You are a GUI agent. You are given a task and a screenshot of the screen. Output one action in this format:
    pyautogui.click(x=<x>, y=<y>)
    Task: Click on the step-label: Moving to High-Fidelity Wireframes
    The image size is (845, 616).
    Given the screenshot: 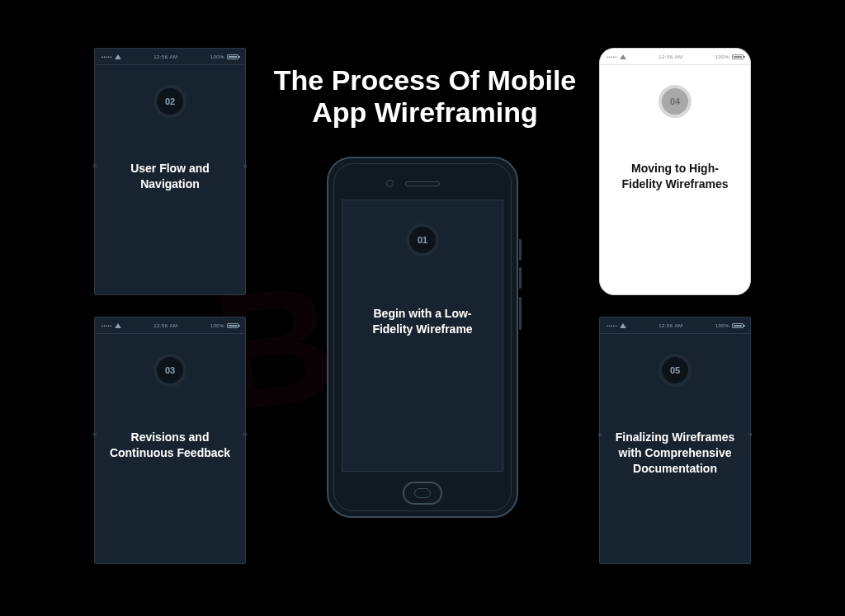 What is the action you would take?
    pyautogui.click(x=675, y=176)
    